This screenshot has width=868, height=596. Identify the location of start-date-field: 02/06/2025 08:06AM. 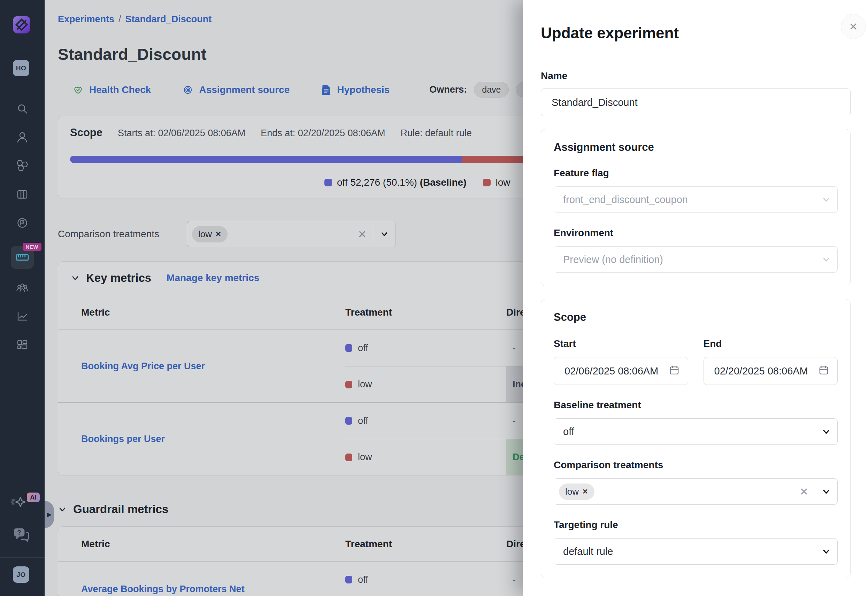
(621, 371).